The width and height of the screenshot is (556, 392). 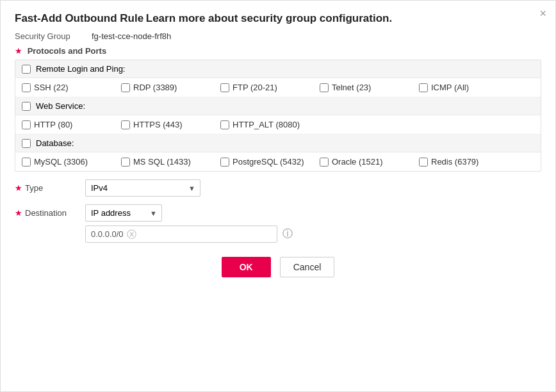 I want to click on ssh-item: SSH (22), so click(x=72, y=87).